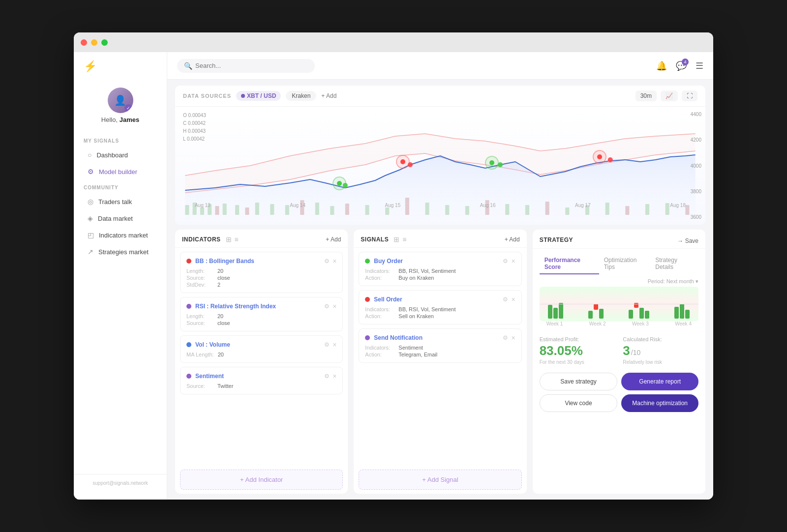 This screenshot has height=532, width=787. What do you see at coordinates (128, 108) in the screenshot?
I see `avatar-check-icon: ✓` at bounding box center [128, 108].